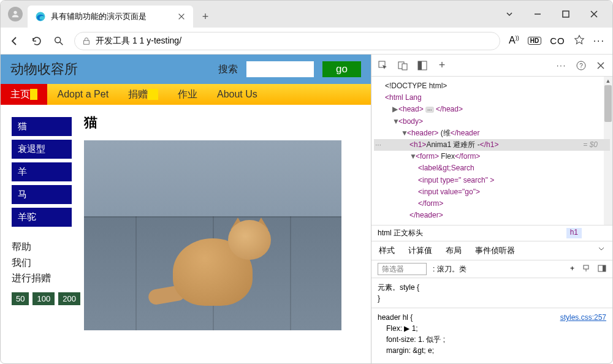 This screenshot has height=364, width=613. What do you see at coordinates (15, 14) in the screenshot?
I see `profile-avatar` at bounding box center [15, 14].